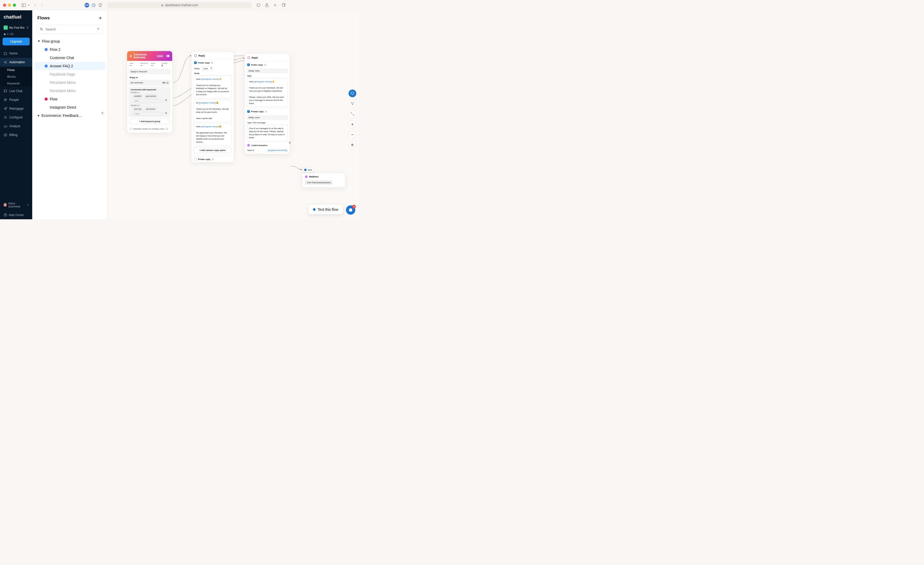  Describe the element at coordinates (70, 66) in the screenshot. I see `flow-item-answerfaq: Answer FAQ 2` at that location.